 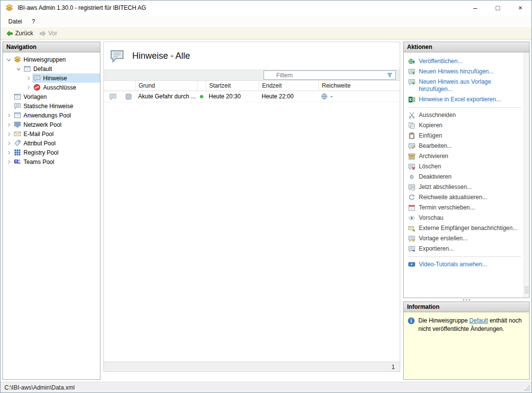 I want to click on menu-datei: Datei, so click(x=15, y=22).